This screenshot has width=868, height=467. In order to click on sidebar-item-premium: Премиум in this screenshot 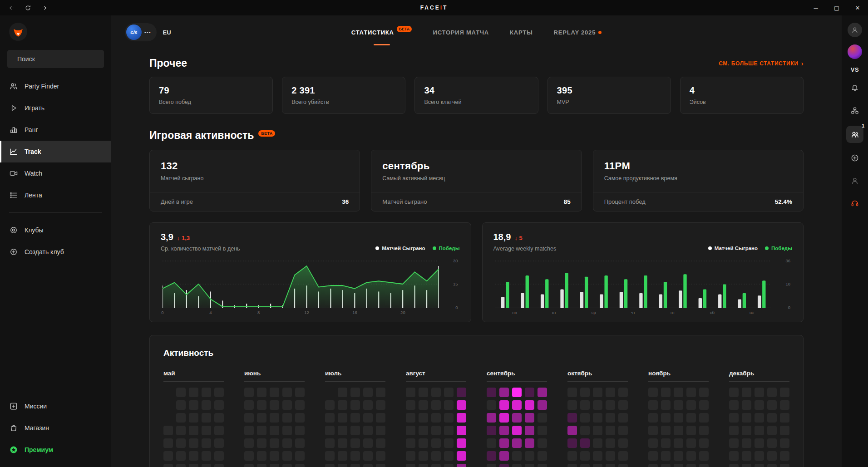, I will do `click(55, 450)`.